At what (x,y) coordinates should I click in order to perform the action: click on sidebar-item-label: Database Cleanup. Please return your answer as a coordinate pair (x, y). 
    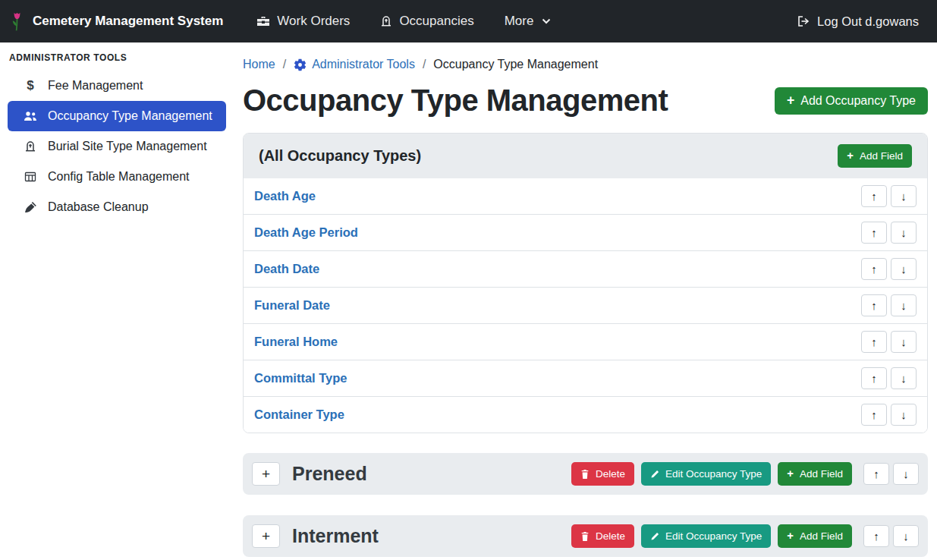
    Looking at the image, I should click on (99, 207).